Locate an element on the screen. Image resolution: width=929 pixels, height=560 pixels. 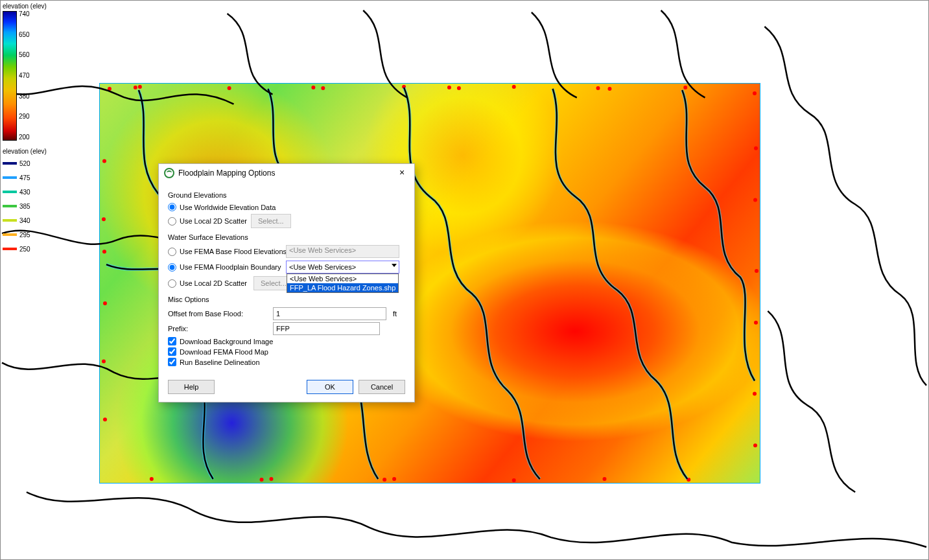
radio-local-2d-scatter-wse: Use Local 2D Scatter is located at coordinates (209, 284).